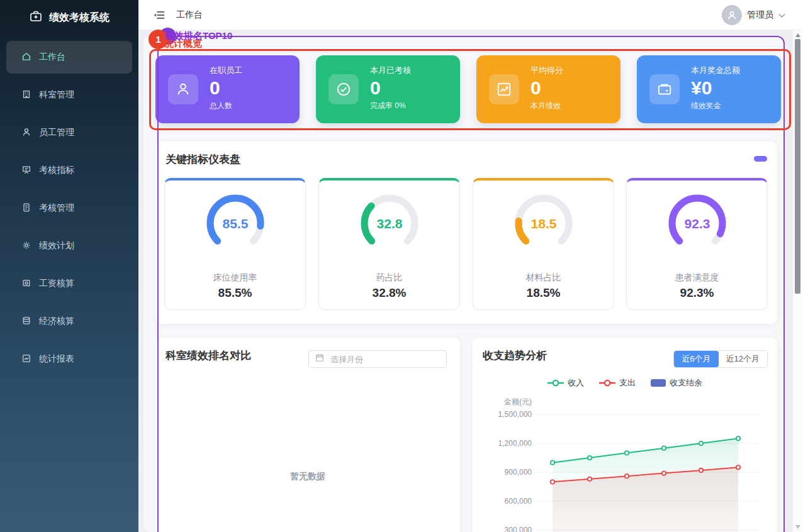  I want to click on sidebar-item-label: 工资核算, so click(57, 284).